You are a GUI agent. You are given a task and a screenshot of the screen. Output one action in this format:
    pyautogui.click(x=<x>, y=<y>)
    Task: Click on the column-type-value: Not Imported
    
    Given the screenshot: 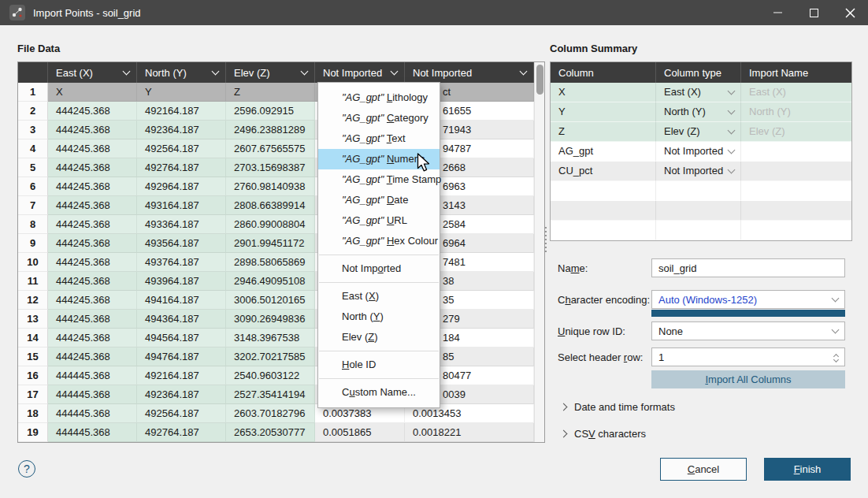 What is the action you would take?
    pyautogui.click(x=693, y=151)
    